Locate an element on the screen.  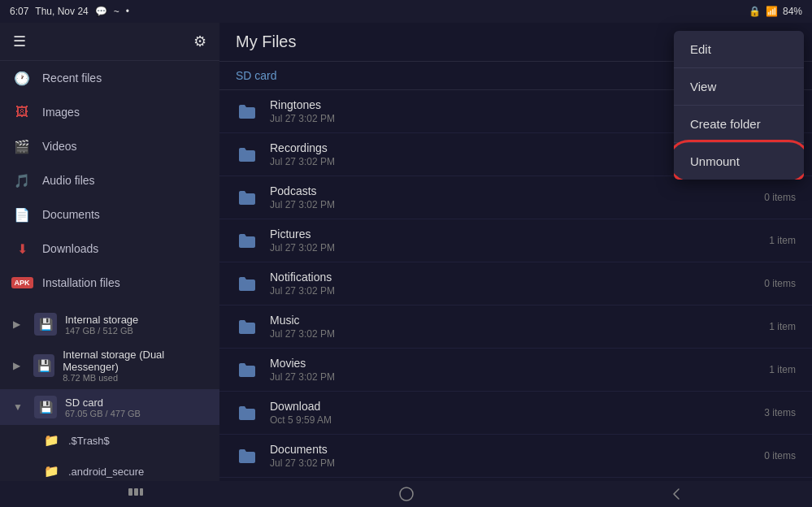
file-info: Pictures Jul 27 3:02 PM is located at coordinates (514, 240).